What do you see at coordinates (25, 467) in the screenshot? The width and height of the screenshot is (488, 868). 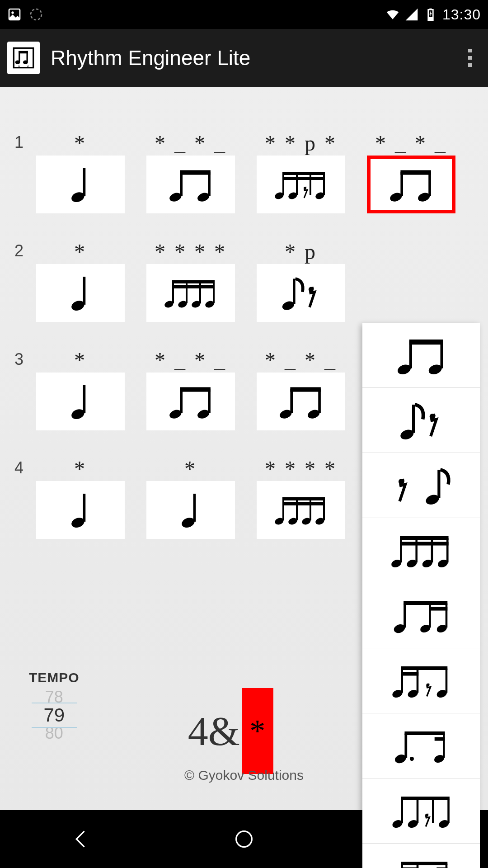 I see `row-number: 4` at bounding box center [25, 467].